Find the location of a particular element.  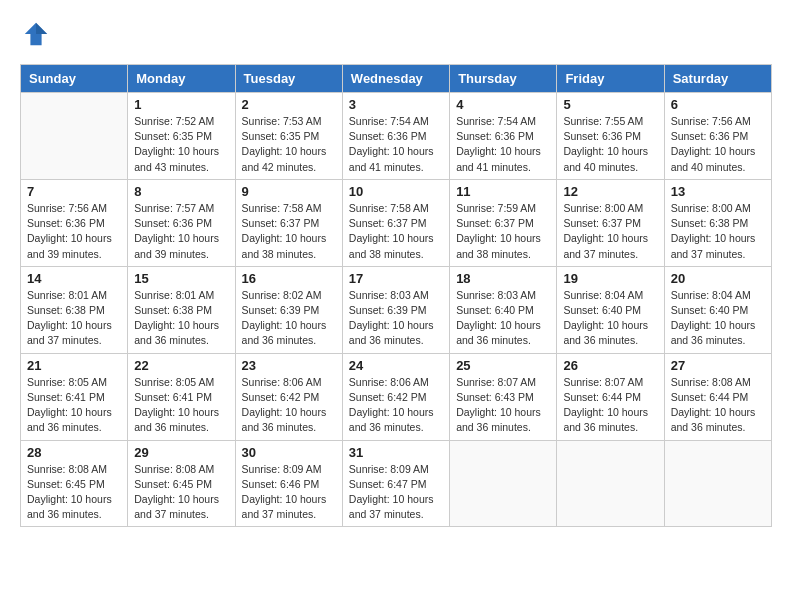

header-tuesday: Tuesday is located at coordinates (288, 79).